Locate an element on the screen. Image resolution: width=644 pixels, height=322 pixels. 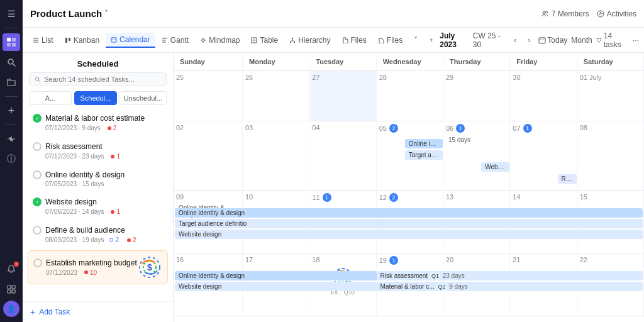
project-title: Product Launch ˅ is located at coordinates (69, 14).